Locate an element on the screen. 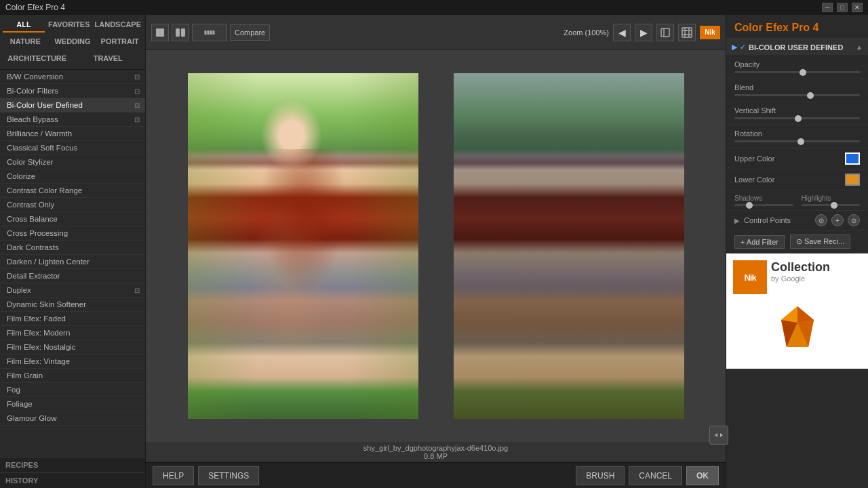 The height and width of the screenshot is (488, 868). maximize-button: □ is located at coordinates (842, 7).